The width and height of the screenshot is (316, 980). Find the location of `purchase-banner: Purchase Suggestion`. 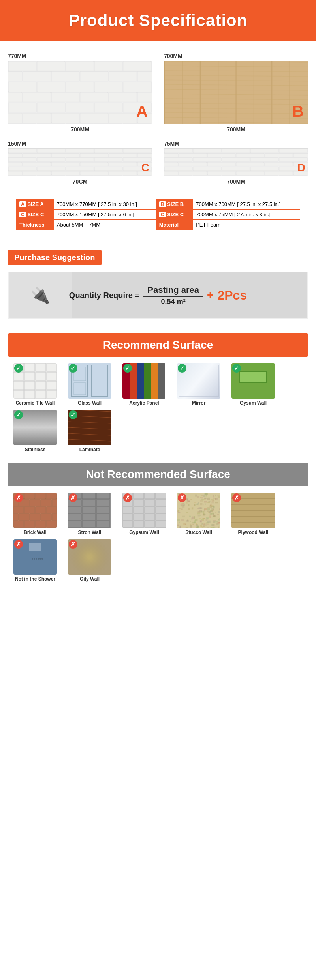

purchase-banner: Purchase Suggestion is located at coordinates (55, 257).